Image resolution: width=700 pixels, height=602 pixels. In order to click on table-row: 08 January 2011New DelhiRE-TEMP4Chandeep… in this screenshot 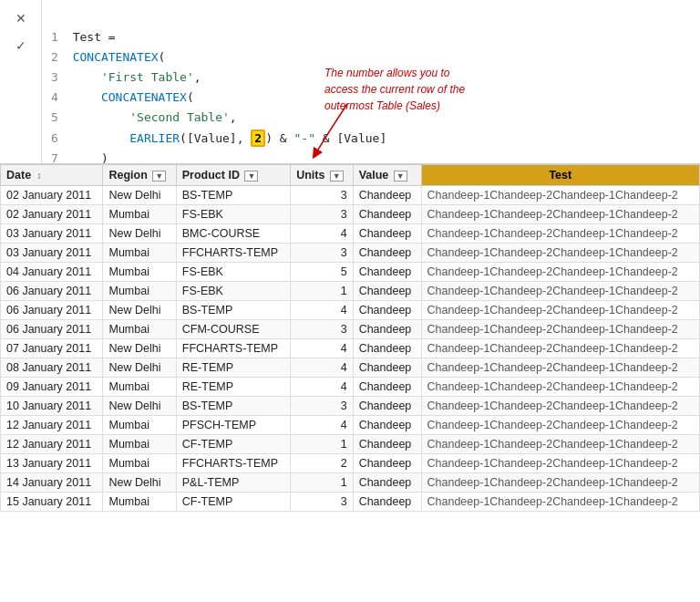, I will do `click(350, 368)`.